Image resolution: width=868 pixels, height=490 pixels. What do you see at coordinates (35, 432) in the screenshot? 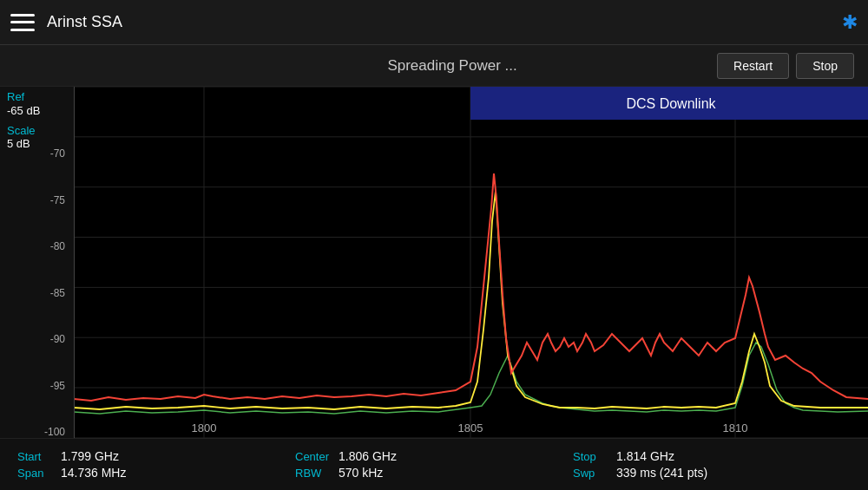
I see `db-tick-100: -100` at bounding box center [35, 432].